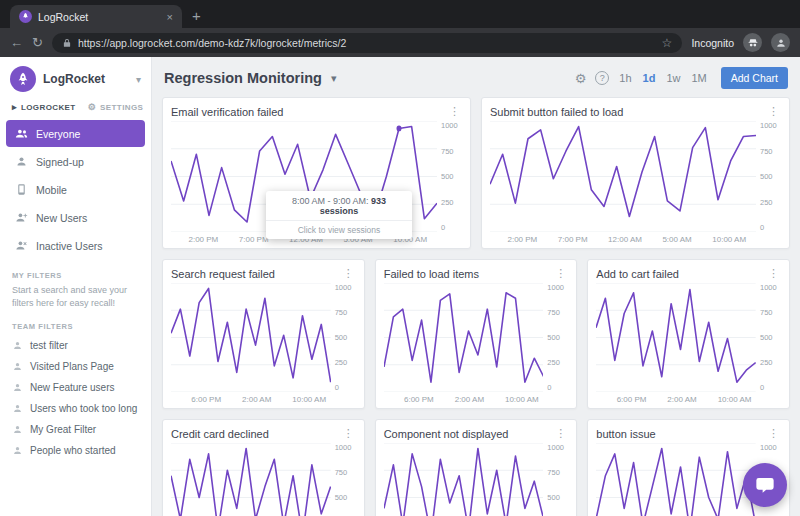 The image size is (800, 516). I want to click on sidebar-item-label: New Users, so click(62, 218).